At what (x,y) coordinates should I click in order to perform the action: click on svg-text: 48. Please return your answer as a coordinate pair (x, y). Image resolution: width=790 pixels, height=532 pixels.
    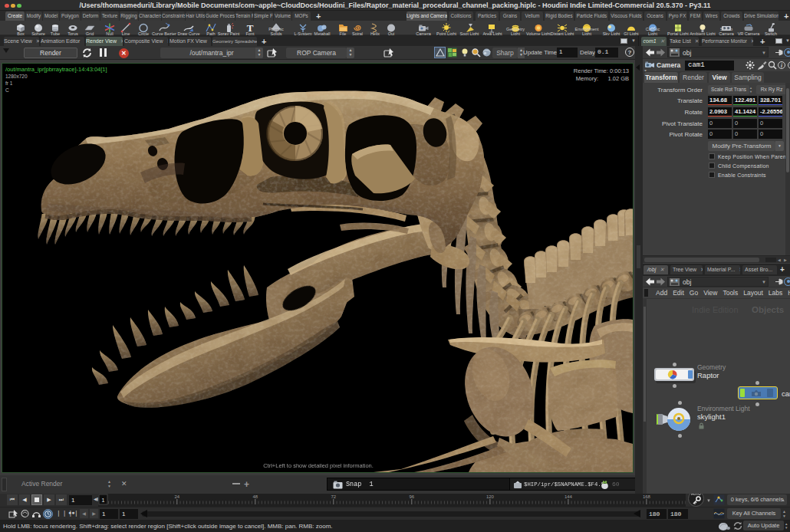
    Looking at the image, I should click on (255, 497).